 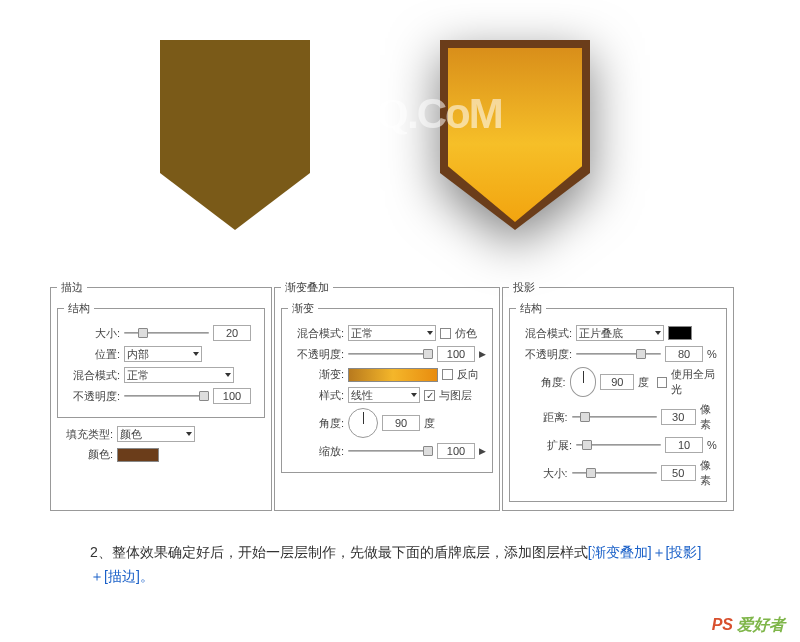 I want to click on size-label: 大小:, so click(x=92, y=334).